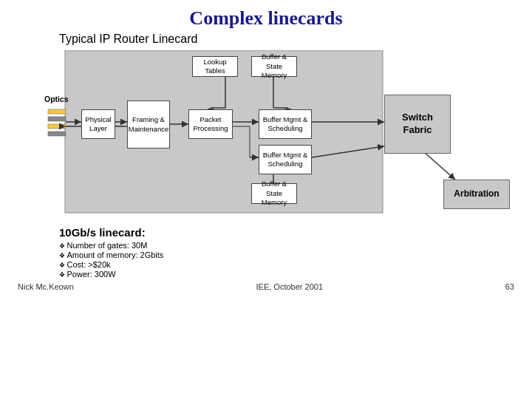  What do you see at coordinates (215, 66) in the screenshot?
I see `lookup-tables-box: Lookup Tables` at bounding box center [215, 66].